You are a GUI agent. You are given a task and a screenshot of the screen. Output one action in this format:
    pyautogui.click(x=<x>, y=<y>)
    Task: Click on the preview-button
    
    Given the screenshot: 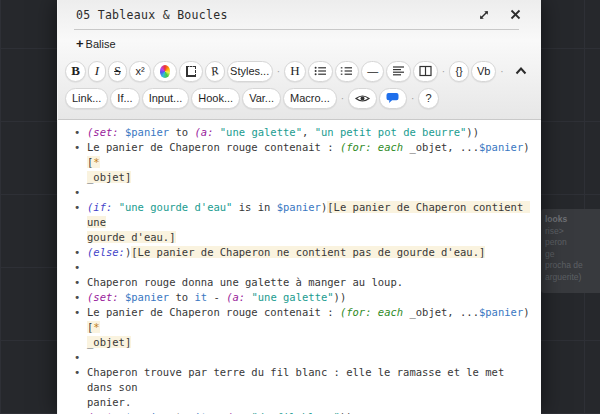 What is the action you would take?
    pyautogui.click(x=362, y=98)
    